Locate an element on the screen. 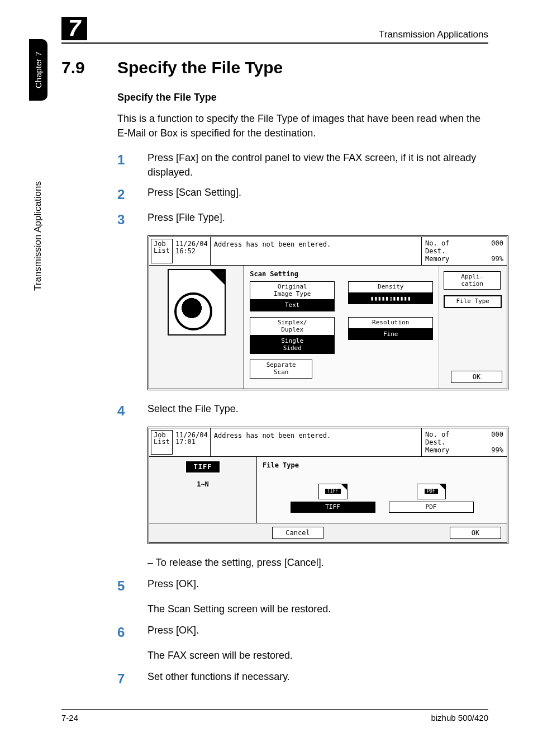  section-number: 7.9 is located at coordinates (89, 68).